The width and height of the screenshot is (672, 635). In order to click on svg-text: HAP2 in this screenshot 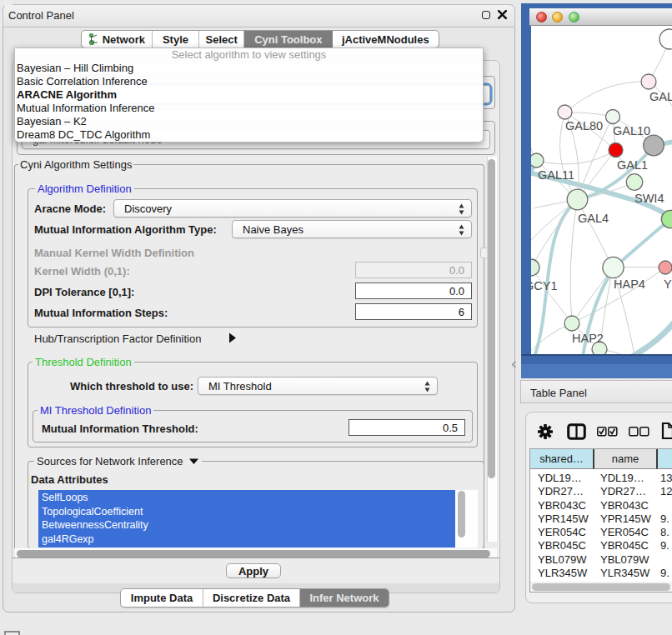, I will do `click(588, 338)`.